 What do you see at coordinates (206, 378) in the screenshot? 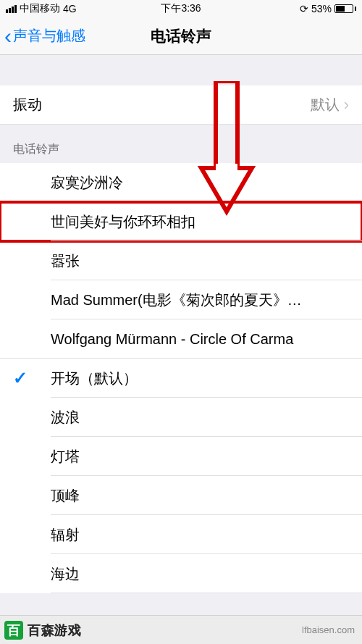
I see `ringtone-label: 开场（默认）` at bounding box center [206, 378].